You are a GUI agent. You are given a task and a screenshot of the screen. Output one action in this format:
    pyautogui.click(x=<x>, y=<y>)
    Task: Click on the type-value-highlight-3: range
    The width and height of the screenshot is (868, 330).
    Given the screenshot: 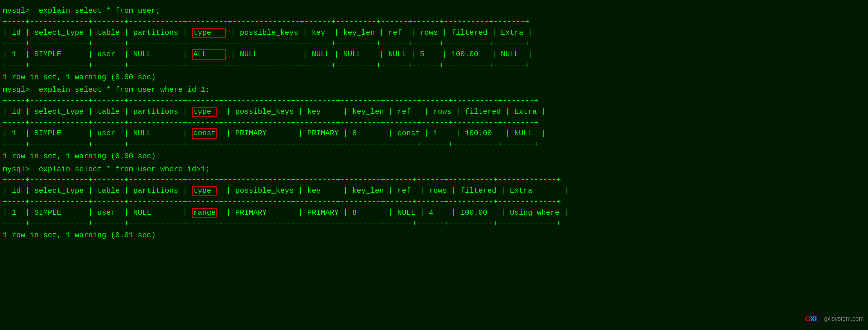 What is the action you would take?
    pyautogui.click(x=205, y=213)
    